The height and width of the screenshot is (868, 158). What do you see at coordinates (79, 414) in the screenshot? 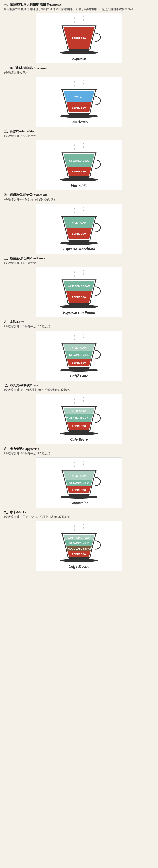
I see `drink-section-breve: 七、布列夫/半拿铁/Breve1份浓缩咖啡+0.75份热牛奶+0.75份鲜奶油+…` at bounding box center [79, 414].